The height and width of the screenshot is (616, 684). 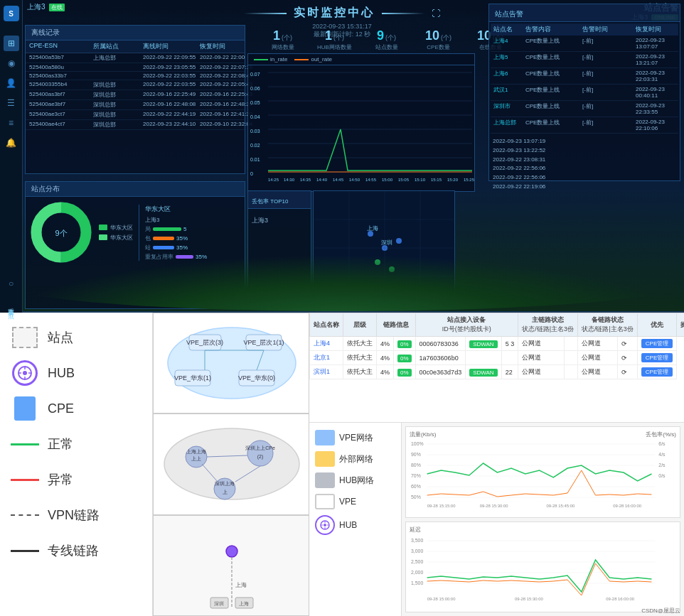 What do you see at coordinates (529, 598) in the screenshot?
I see `svg-text: 09-28 15:30:00` at bounding box center [529, 598].